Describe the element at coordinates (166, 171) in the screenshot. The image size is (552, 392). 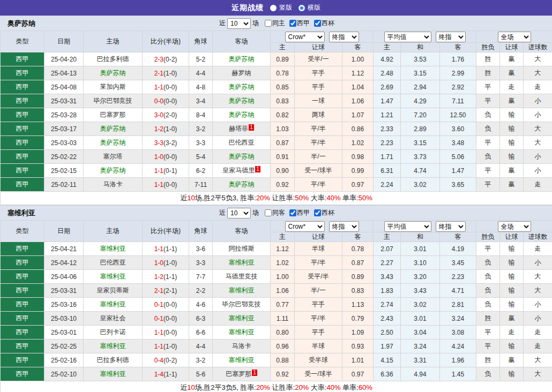
I see `score-cell: 1-1(0-1)` at that location.